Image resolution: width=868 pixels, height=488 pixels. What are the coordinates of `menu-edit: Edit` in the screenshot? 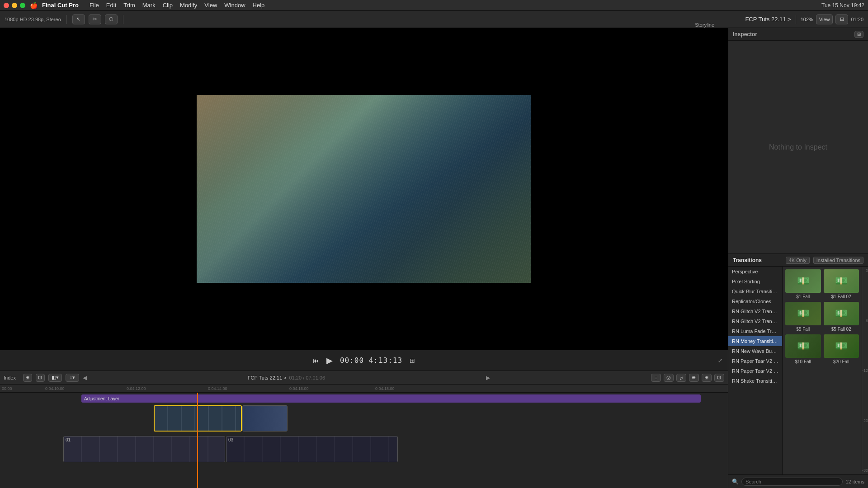 It's located at (111, 5).